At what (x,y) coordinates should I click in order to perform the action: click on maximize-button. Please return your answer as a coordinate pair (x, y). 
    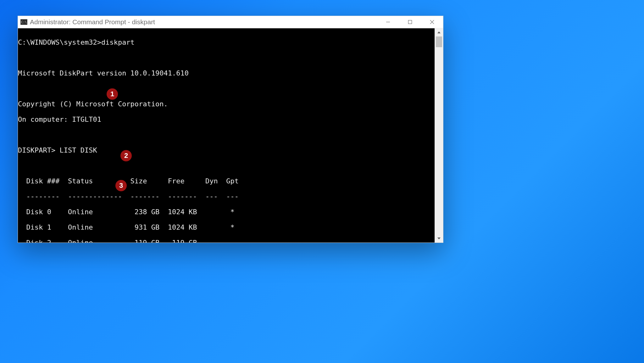
    Looking at the image, I should click on (410, 22).